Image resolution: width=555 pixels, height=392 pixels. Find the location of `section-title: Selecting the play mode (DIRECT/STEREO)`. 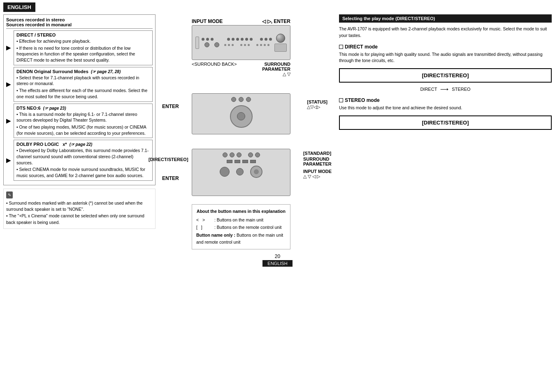

section-title: Selecting the play mode (DIRECT/STEREO) is located at coordinates (445, 18).